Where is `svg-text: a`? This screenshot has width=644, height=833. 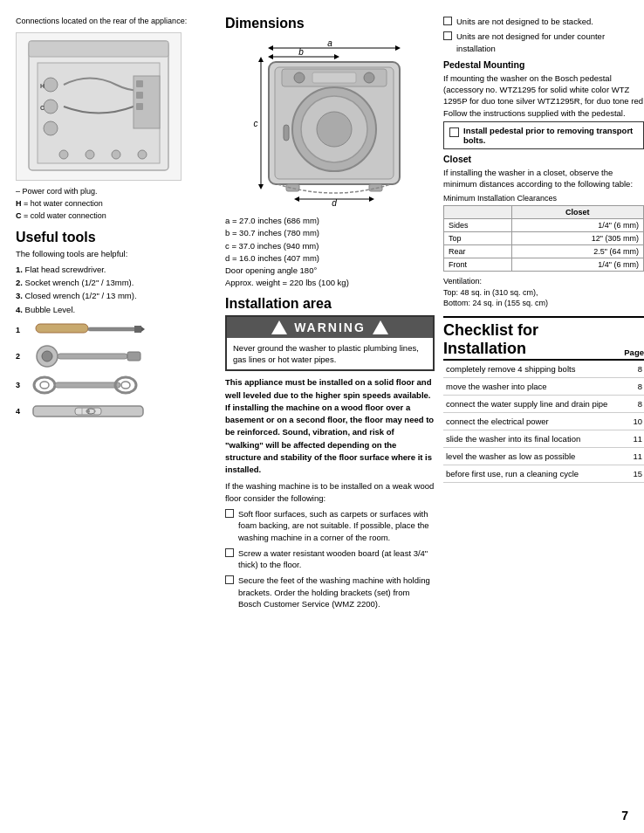 svg-text: a is located at coordinates (330, 44).